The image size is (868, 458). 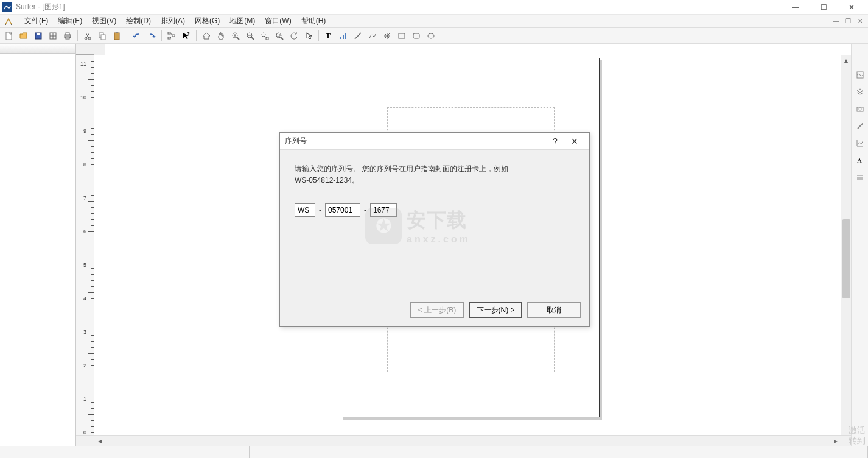 What do you see at coordinates (102, 36) in the screenshot?
I see `copy-icon` at bounding box center [102, 36].